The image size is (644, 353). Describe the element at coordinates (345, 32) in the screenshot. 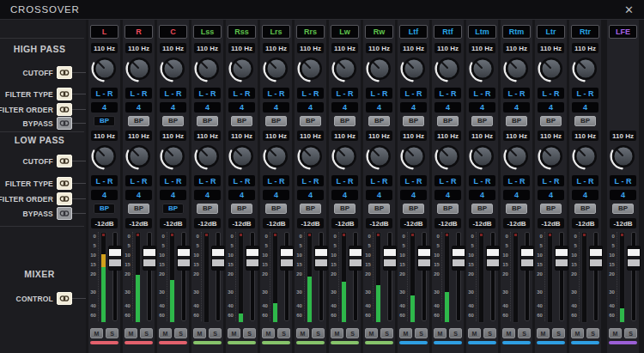

I see `channel-name-button: Lw` at that location.